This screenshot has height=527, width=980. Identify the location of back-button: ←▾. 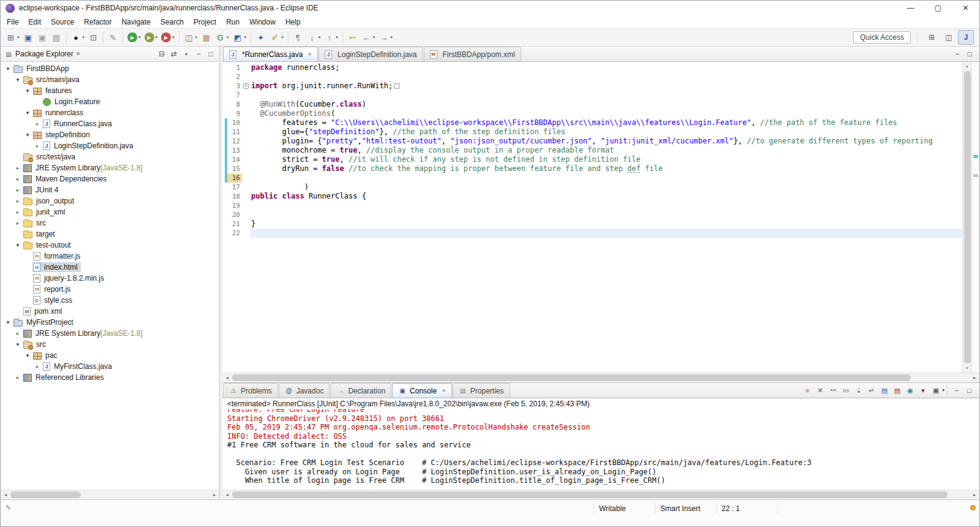
(369, 37).